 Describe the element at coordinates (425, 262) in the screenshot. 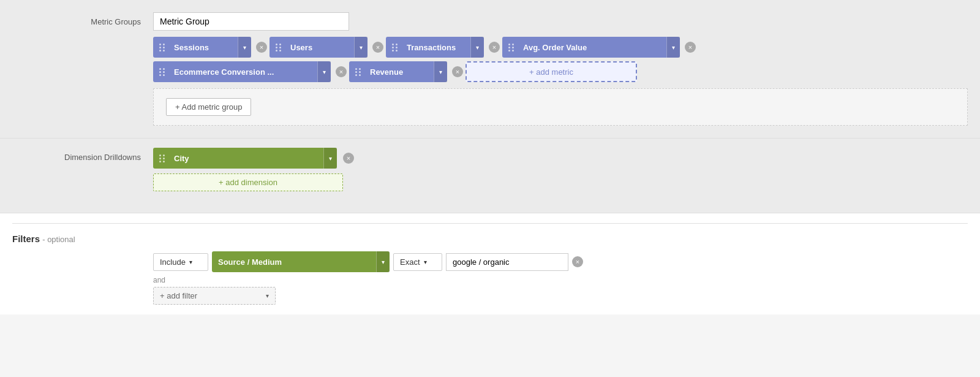

I see `exact-caret-icon: ▾` at that location.